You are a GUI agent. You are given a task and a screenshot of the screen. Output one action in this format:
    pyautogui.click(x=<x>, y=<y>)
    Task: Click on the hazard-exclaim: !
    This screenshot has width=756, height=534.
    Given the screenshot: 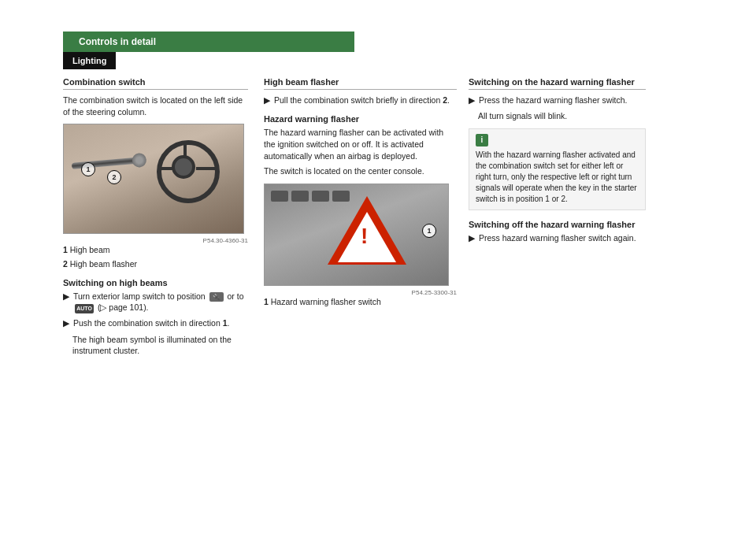 What is the action you would take?
    pyautogui.click(x=364, y=236)
    